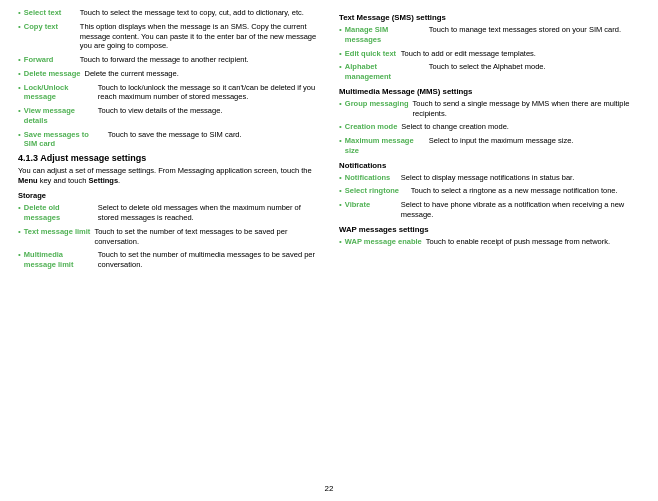  Describe the element at coordinates (208, 111) in the screenshot. I see `item-desc: Touch to view details of the message.` at that location.